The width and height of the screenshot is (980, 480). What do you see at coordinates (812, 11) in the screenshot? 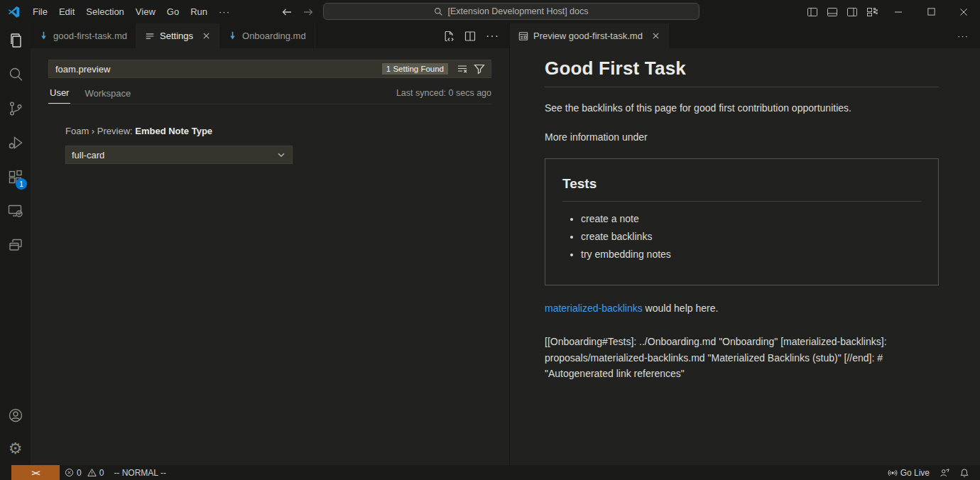
I see `toggle-sidebar-icon` at bounding box center [812, 11].